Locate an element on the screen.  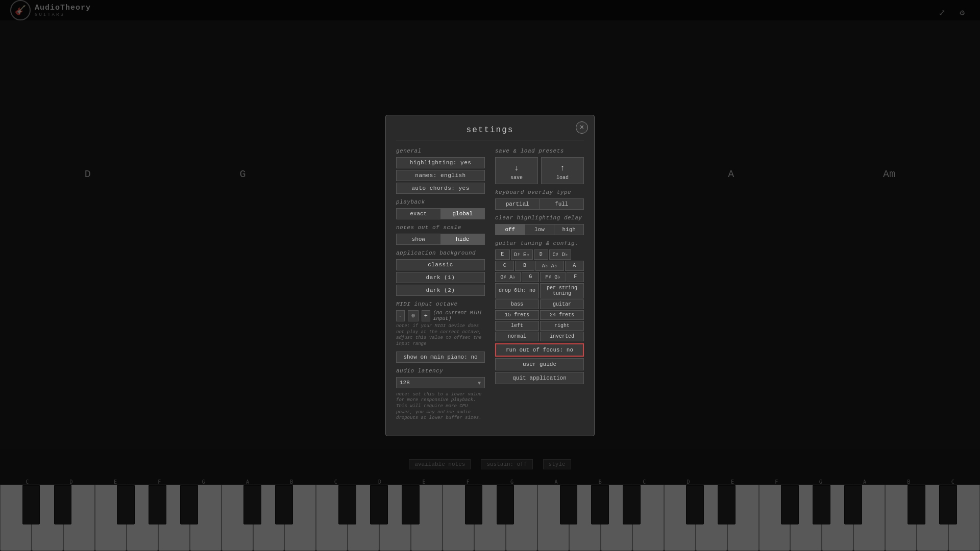
save-load-label: save & load presets is located at coordinates (540, 151).